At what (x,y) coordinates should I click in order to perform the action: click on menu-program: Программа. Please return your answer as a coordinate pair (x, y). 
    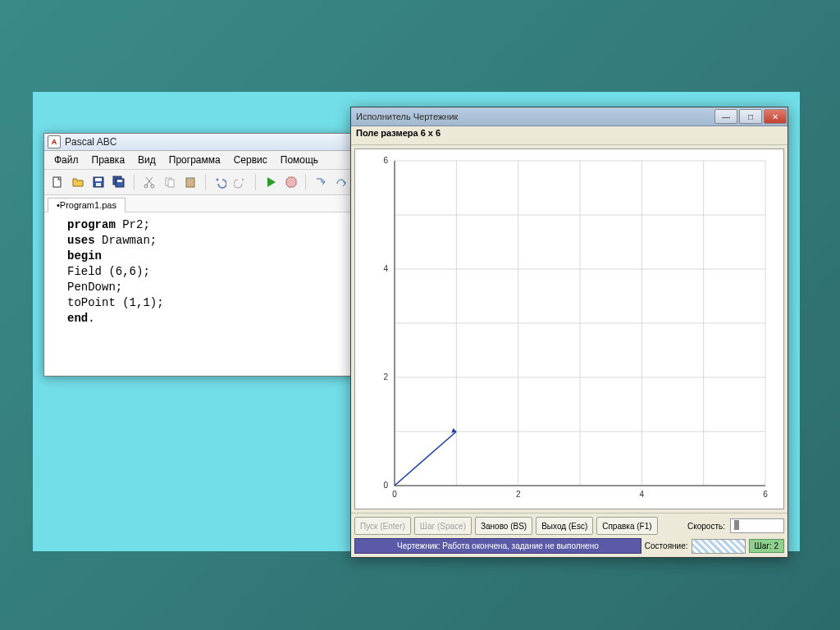
    Looking at the image, I should click on (195, 160).